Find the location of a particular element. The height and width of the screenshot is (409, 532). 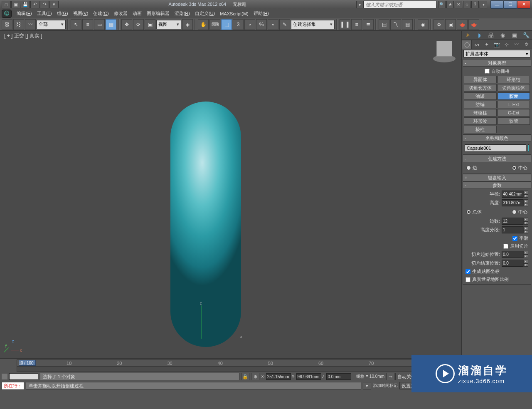

auto-grid-checkbox is located at coordinates (487, 71).